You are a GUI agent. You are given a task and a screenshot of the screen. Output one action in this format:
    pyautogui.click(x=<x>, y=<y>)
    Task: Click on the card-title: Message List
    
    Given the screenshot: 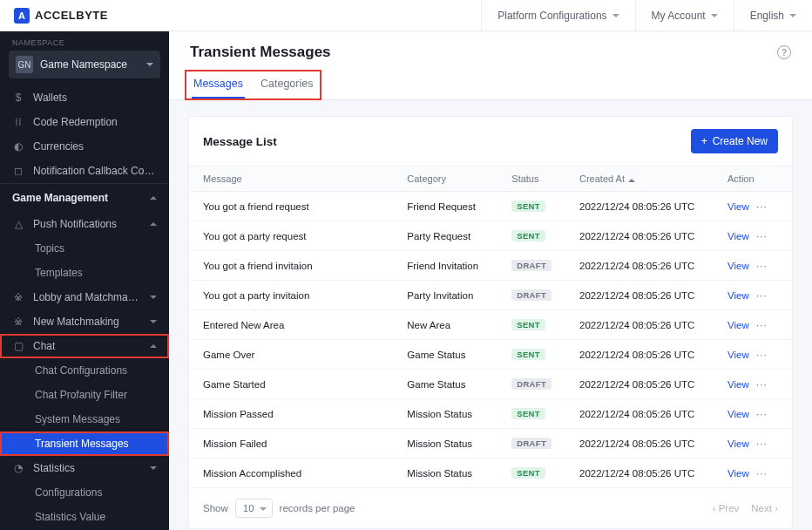 What is the action you would take?
    pyautogui.click(x=240, y=141)
    